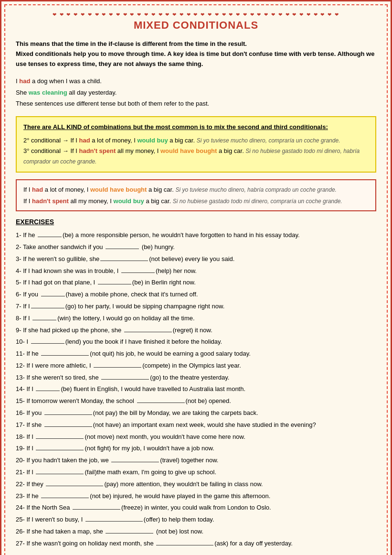 The height and width of the screenshot is (555, 392). I want to click on red-box: If I had a lot of money, I would have bo…, so click(196, 195).